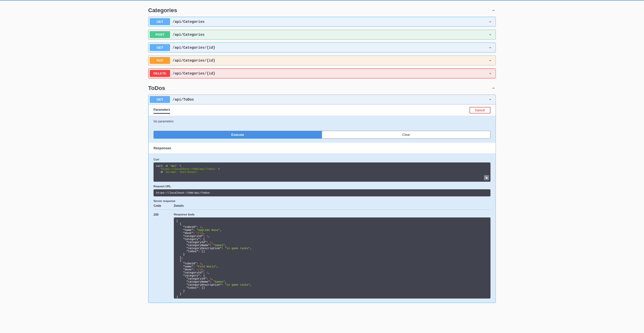 This screenshot has height=333, width=644. Describe the element at coordinates (322, 201) in the screenshot. I see `server-response-label: Server response` at that location.